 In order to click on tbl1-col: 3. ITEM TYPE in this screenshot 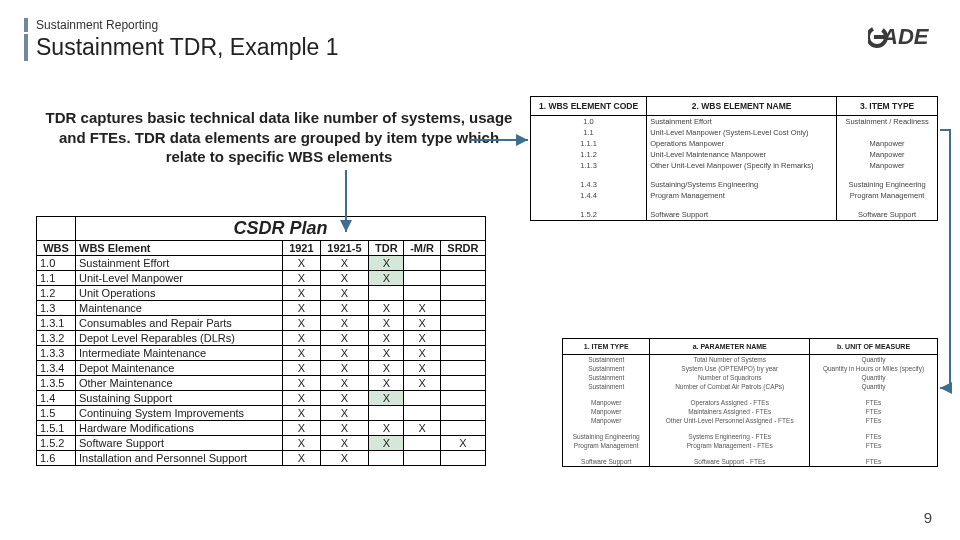, I will do `click(888, 106)`.